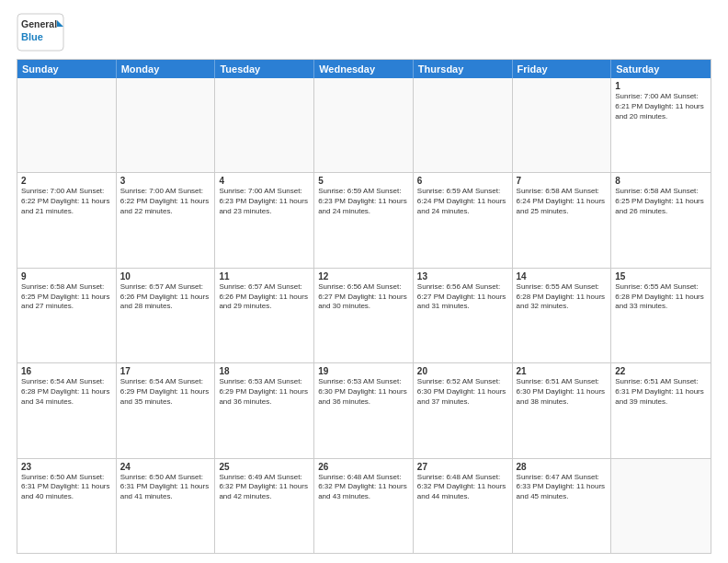 The image size is (728, 563). I want to click on day-cell-5: 5Sunrise: 6:59 AM Sunset: 6:23 PM Daylig…, so click(364, 220).